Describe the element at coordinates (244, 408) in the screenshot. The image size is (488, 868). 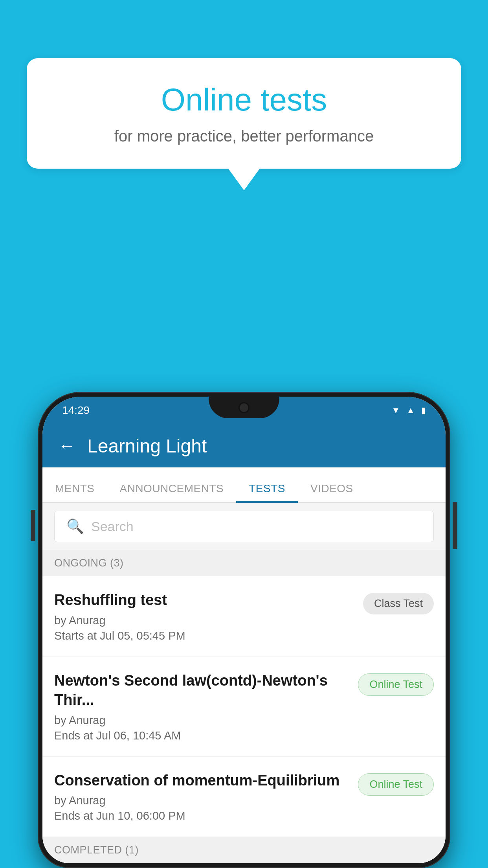
I see `camera` at that location.